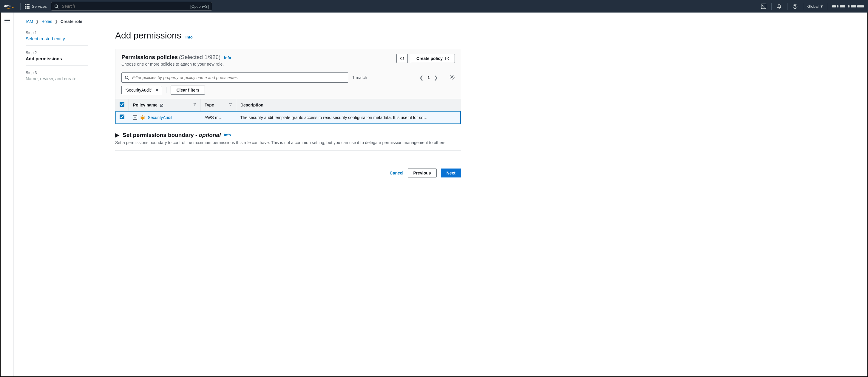 This screenshot has height=377, width=868. Describe the element at coordinates (779, 6) in the screenshot. I see `notifications-icon` at that location.